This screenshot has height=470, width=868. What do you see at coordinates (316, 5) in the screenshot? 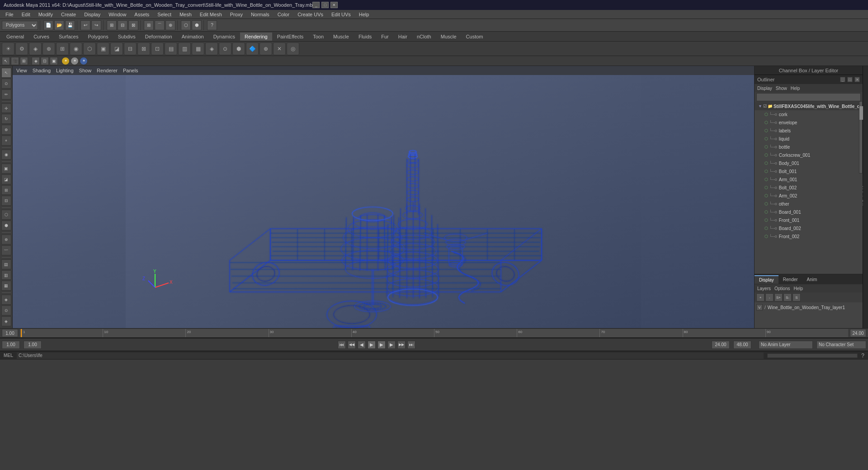
I see `minimize-button: _` at bounding box center [316, 5].